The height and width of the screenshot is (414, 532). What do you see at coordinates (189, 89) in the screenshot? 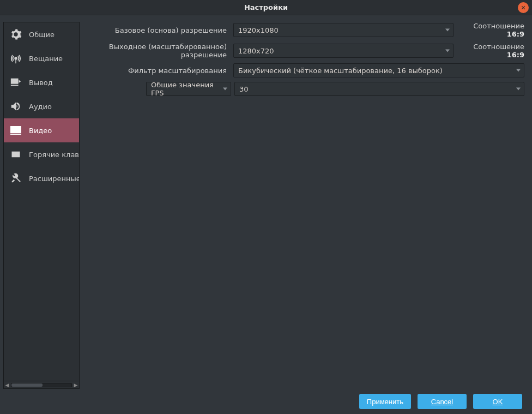
I see `fps-type-value: Общие значения FPS` at bounding box center [189, 89].